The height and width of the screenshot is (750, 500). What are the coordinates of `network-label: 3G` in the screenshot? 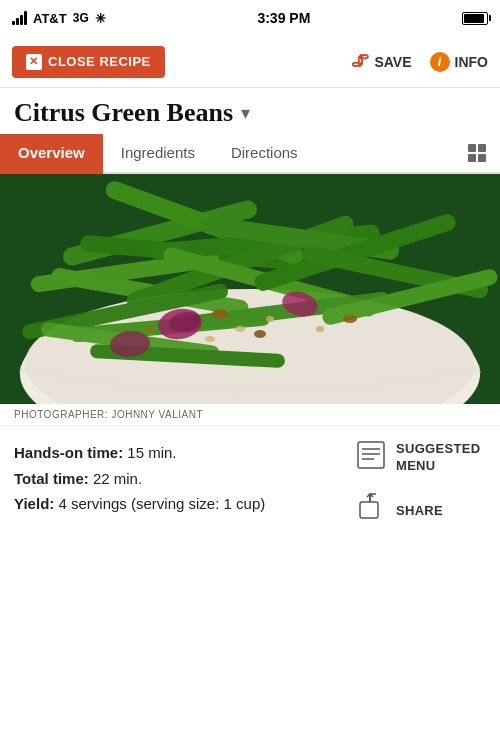 It's located at (81, 18).